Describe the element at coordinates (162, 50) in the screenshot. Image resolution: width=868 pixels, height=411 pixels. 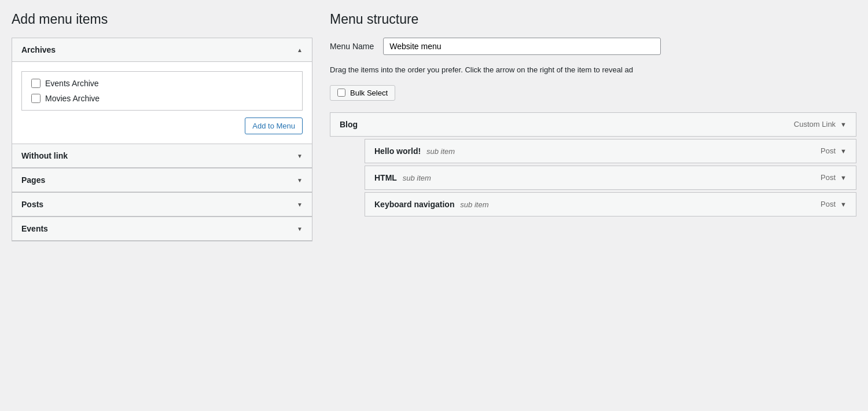
I see `archives-header: Archives ▲` at that location.